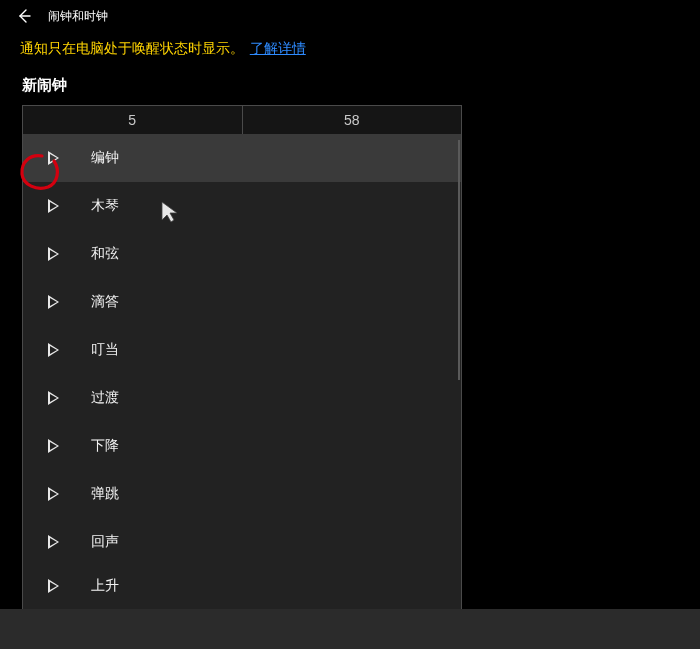 This screenshot has width=700, height=649. I want to click on sound-label: 弹跳, so click(105, 494).